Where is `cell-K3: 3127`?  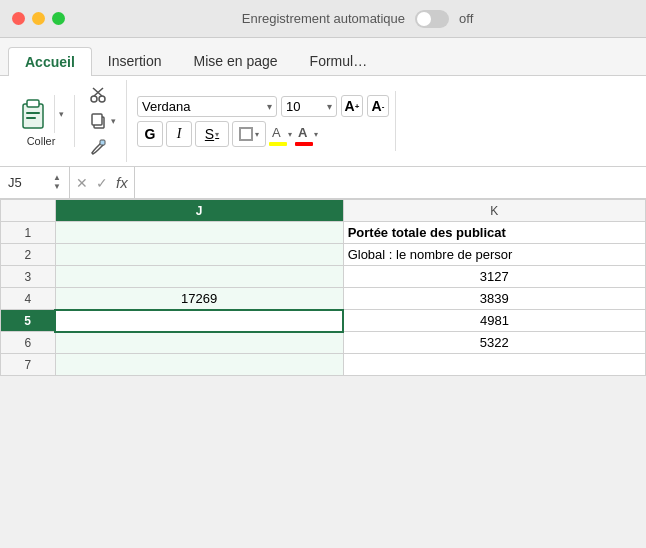
cell-K3: 3127 is located at coordinates (494, 277).